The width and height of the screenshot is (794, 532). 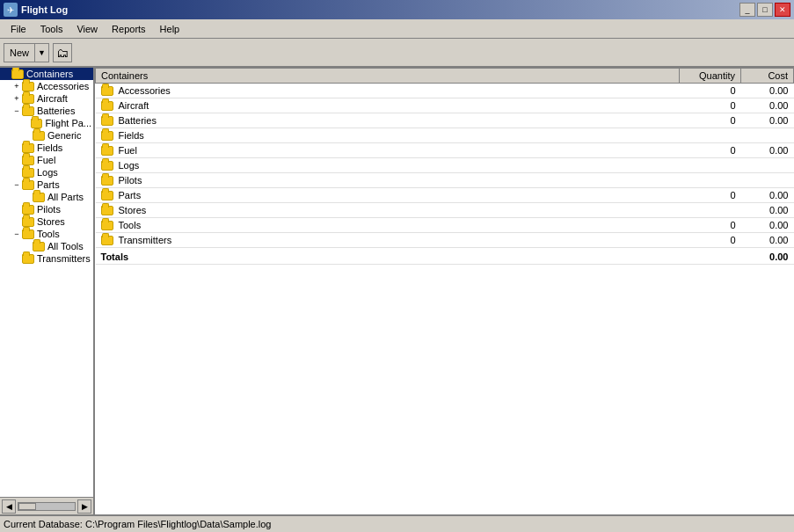 I want to click on sidebar-label-all-tools: All Tools, so click(x=65, y=246).